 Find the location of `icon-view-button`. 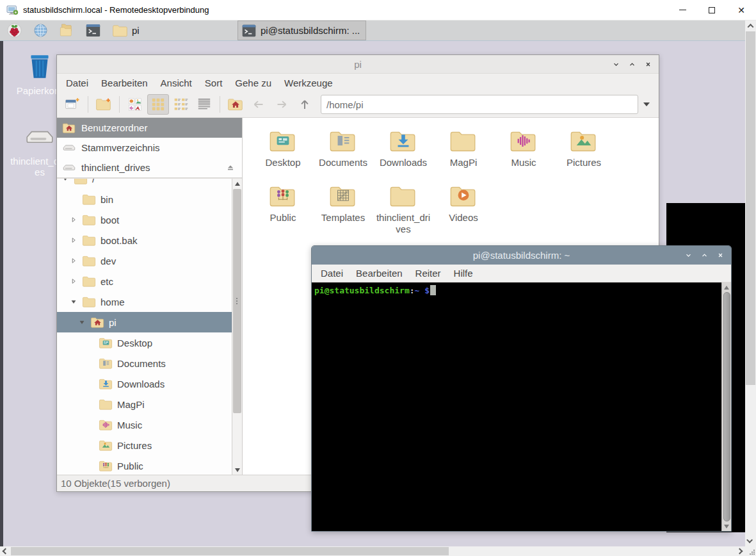

icon-view-button is located at coordinates (158, 104).